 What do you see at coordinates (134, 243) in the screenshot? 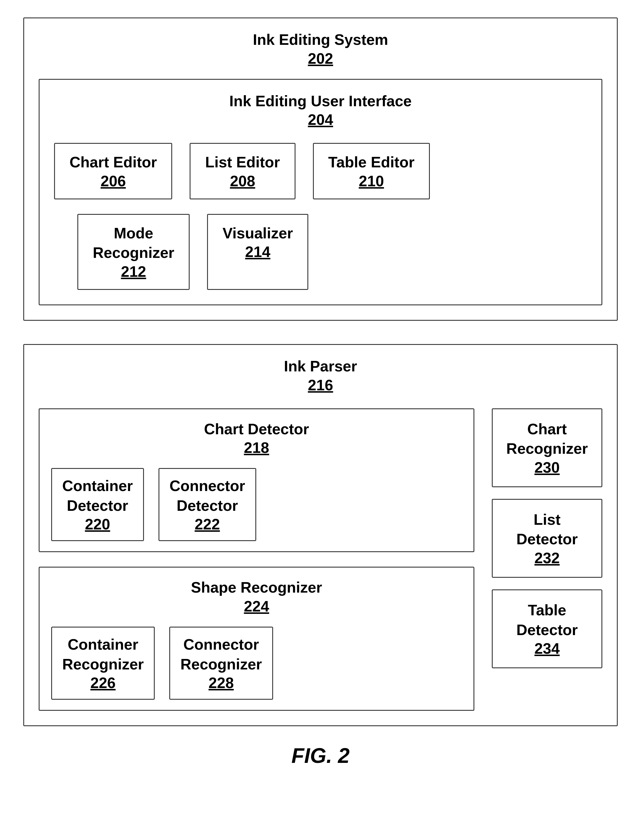
I see `mode-recognizer-title: Mode Recognizer` at bounding box center [134, 243].